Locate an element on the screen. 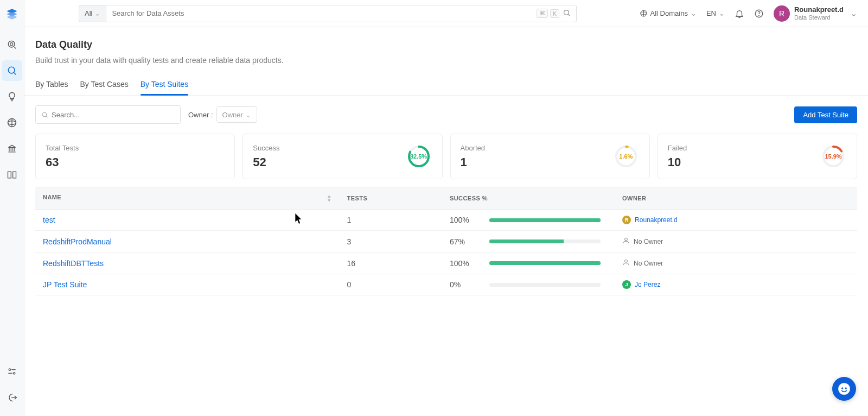  user-menu: R Rounakpreet.d Data Steward ⌄ is located at coordinates (815, 14).